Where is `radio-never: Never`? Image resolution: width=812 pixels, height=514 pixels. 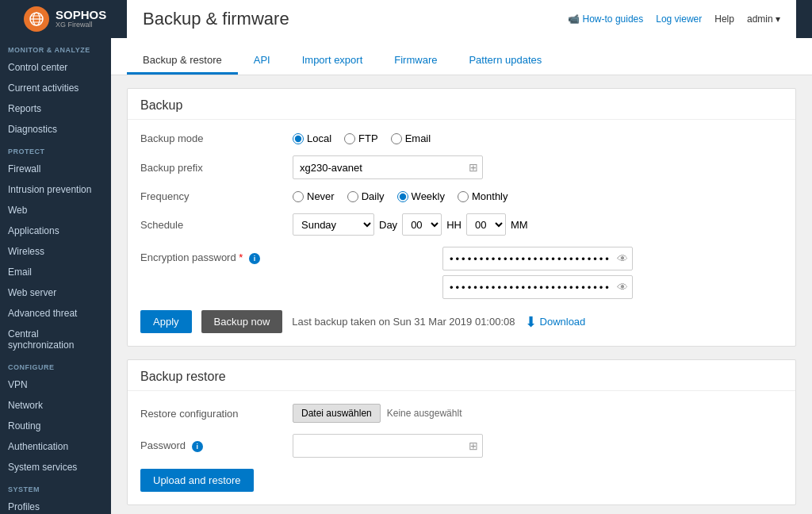 radio-never: Never is located at coordinates (314, 197).